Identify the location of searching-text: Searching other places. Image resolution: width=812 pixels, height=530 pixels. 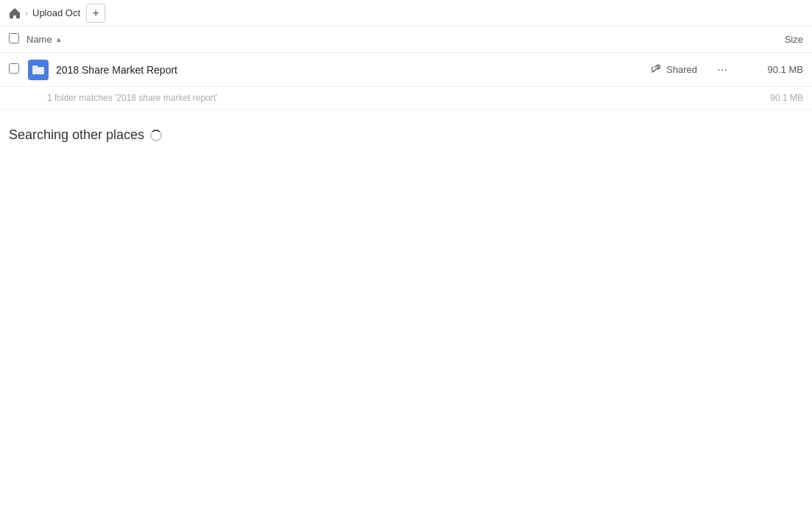
(406, 135).